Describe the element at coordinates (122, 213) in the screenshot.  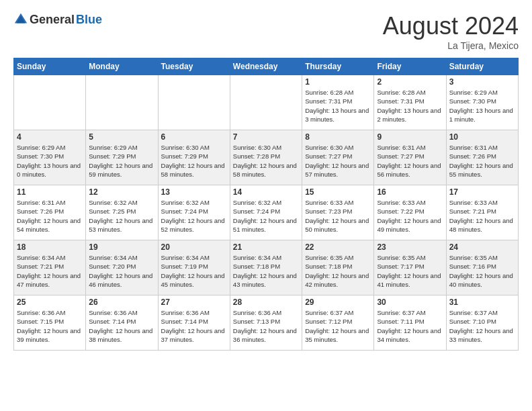
I see `table-row: 12Sunrise: 6:32 AM Sunset: 7:25 PM Dayli…` at that location.